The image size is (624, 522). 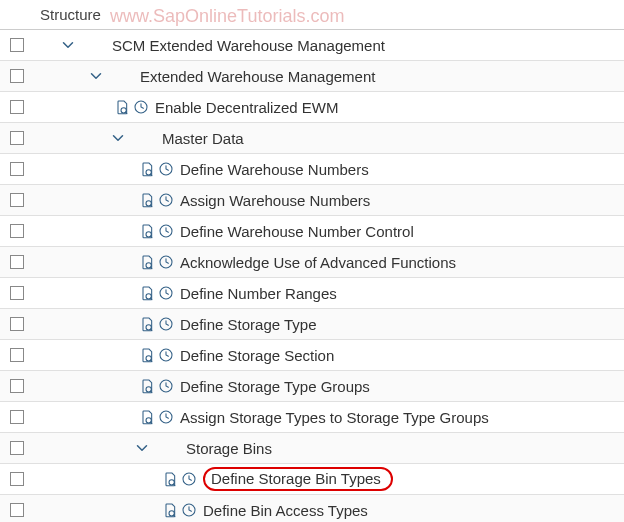 What do you see at coordinates (334, 418) in the screenshot?
I see `node-label: Assign Storage Types to Storage Type Gro…` at bounding box center [334, 418].